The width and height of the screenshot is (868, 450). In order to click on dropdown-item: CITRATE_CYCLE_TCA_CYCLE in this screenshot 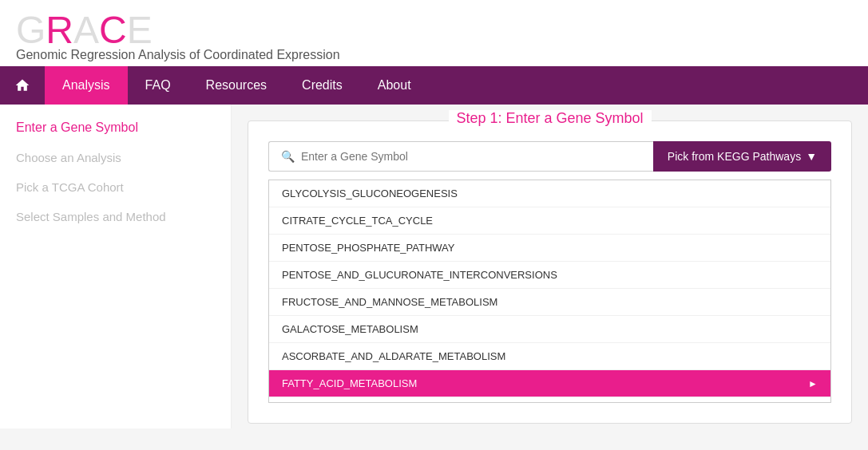, I will do `click(549, 221)`.